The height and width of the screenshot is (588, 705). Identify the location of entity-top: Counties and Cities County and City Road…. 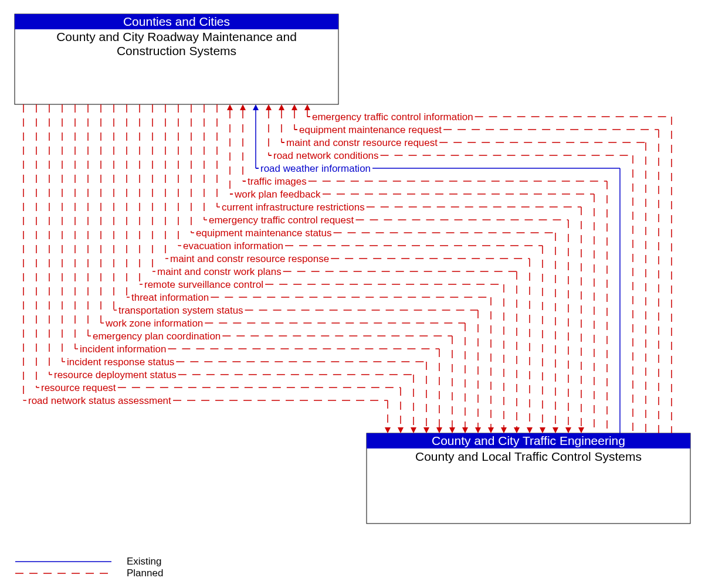
(177, 59).